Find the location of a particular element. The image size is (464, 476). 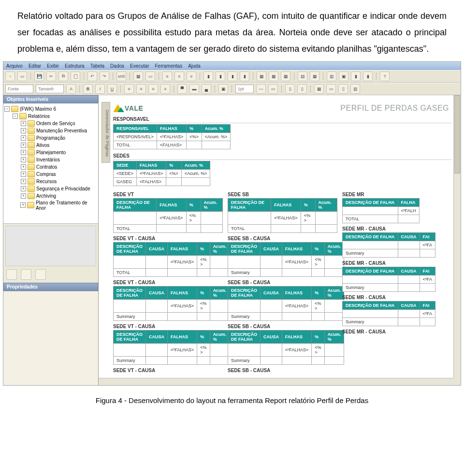

copy-icon: ⧉ is located at coordinates (63, 76).